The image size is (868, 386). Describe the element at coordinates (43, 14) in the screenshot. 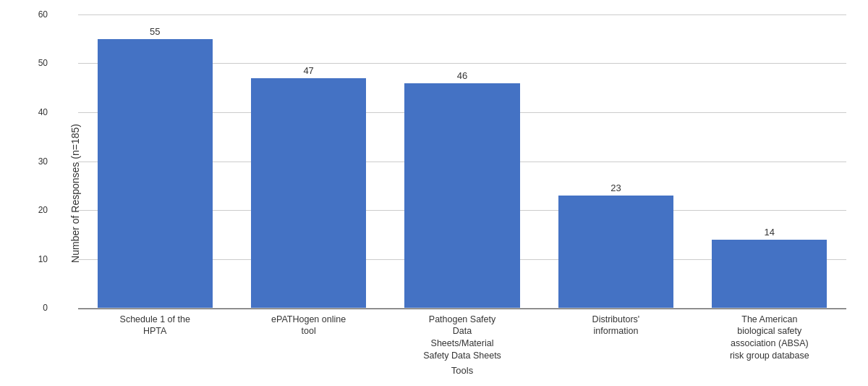

I see `y-tick-label: 60` at that location.